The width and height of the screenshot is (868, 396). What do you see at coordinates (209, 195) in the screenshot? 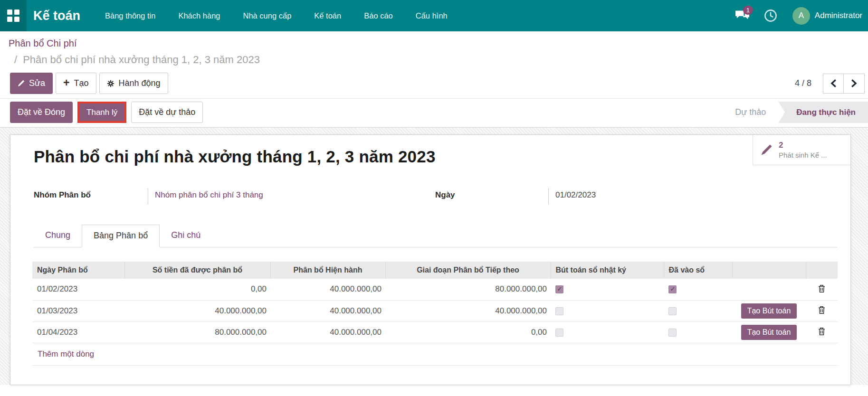
I see `allocation-group-value-link: Nhóm phân bổ chi phí 3 tháng` at bounding box center [209, 195].